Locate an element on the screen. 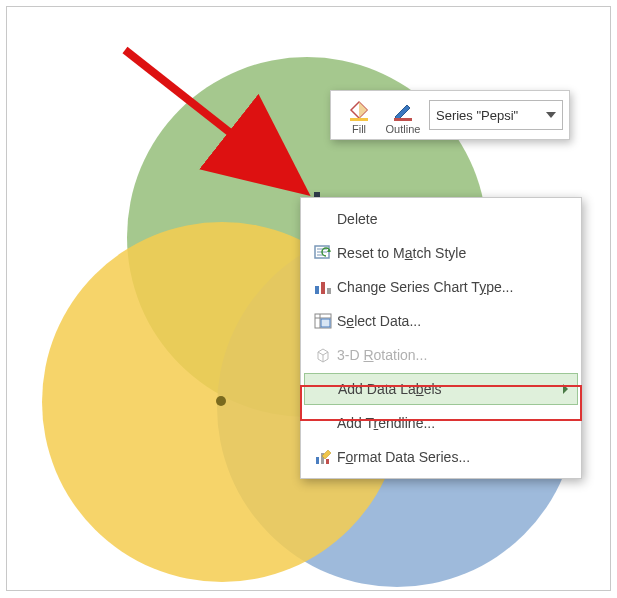 The height and width of the screenshot is (598, 617). menu-3d-rotation: 3-D Rotation... is located at coordinates (441, 355).